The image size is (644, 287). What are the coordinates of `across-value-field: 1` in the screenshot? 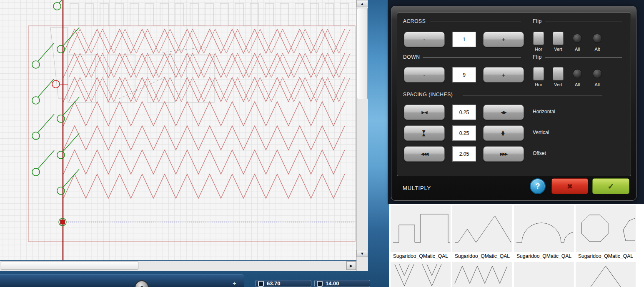 It's located at (464, 39).